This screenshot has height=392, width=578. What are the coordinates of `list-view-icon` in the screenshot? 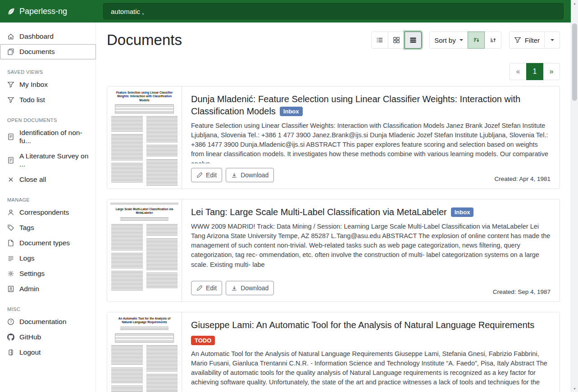 It's located at (380, 40).